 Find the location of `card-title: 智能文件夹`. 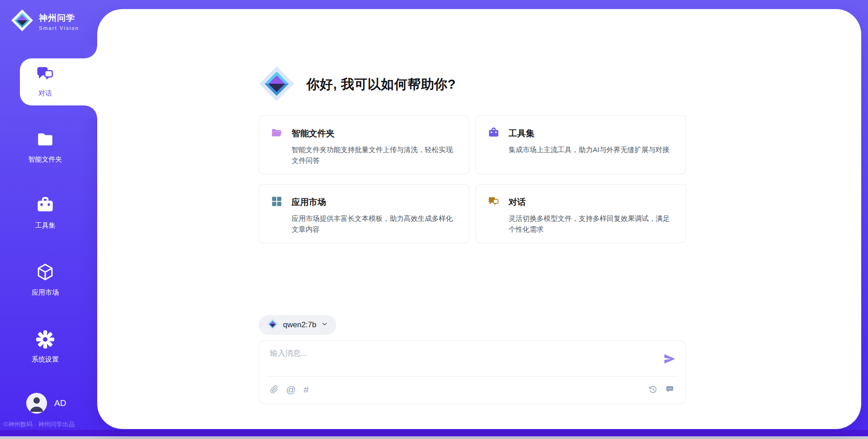

card-title: 智能文件夹 is located at coordinates (313, 134).